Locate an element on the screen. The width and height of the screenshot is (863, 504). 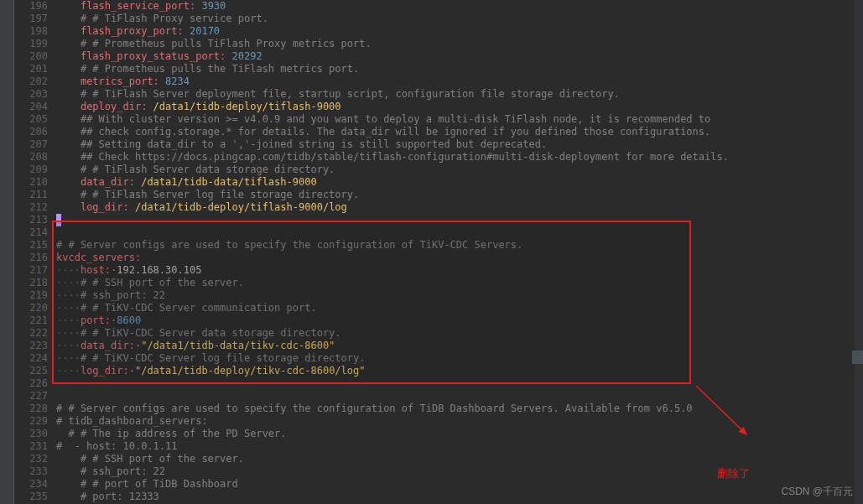
code-line: 210 data_dir: /data1/tidb-data/tiflash-9… is located at coordinates (439, 183).